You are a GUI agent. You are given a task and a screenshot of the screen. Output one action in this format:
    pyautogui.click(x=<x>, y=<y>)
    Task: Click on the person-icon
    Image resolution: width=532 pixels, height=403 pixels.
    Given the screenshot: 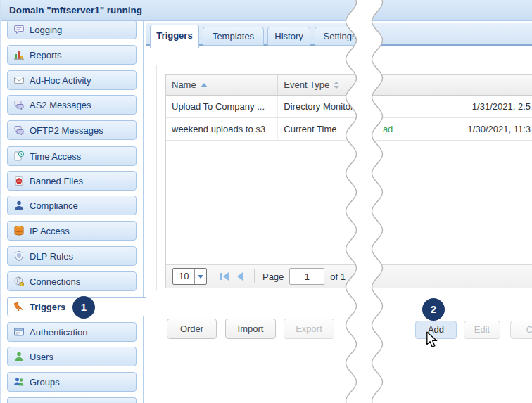 What is the action you would take?
    pyautogui.click(x=19, y=205)
    